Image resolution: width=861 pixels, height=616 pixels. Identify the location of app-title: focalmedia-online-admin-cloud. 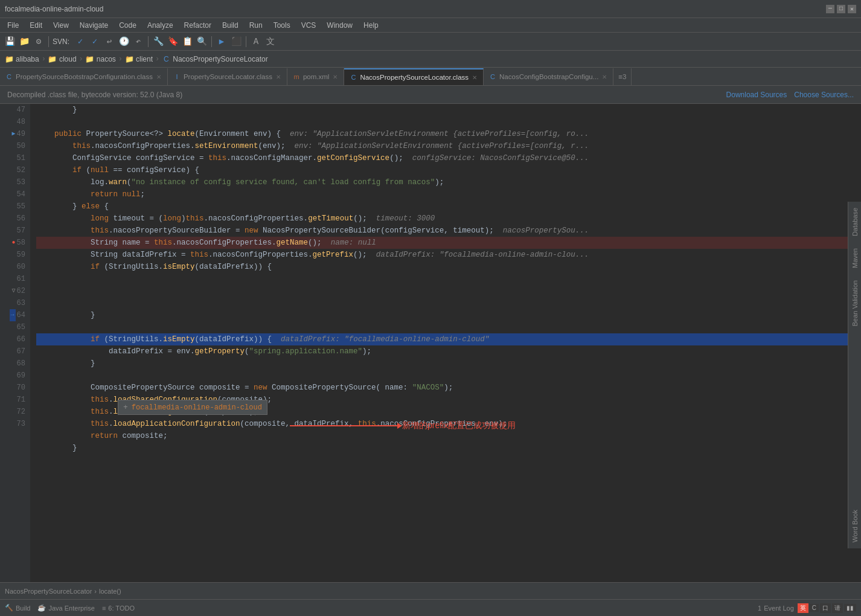
(54, 9).